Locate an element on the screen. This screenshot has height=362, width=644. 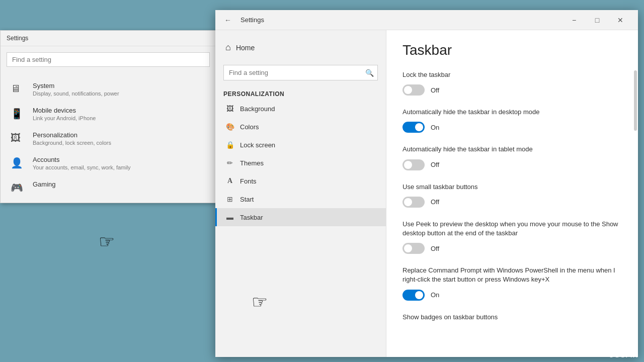
start-nav-label: Start is located at coordinates (247, 199).